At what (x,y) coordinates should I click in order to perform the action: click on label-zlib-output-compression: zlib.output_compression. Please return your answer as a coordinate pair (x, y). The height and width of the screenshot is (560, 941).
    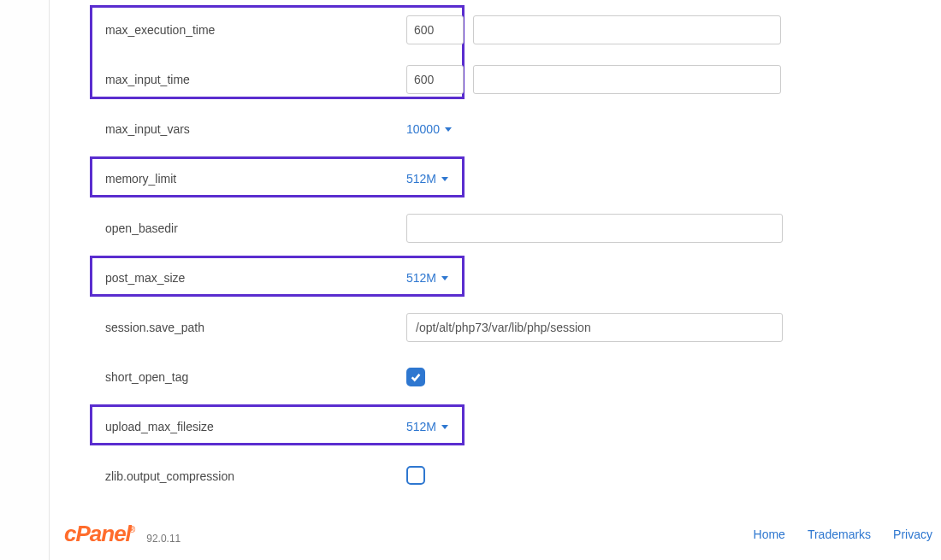
    Looking at the image, I should click on (248, 476).